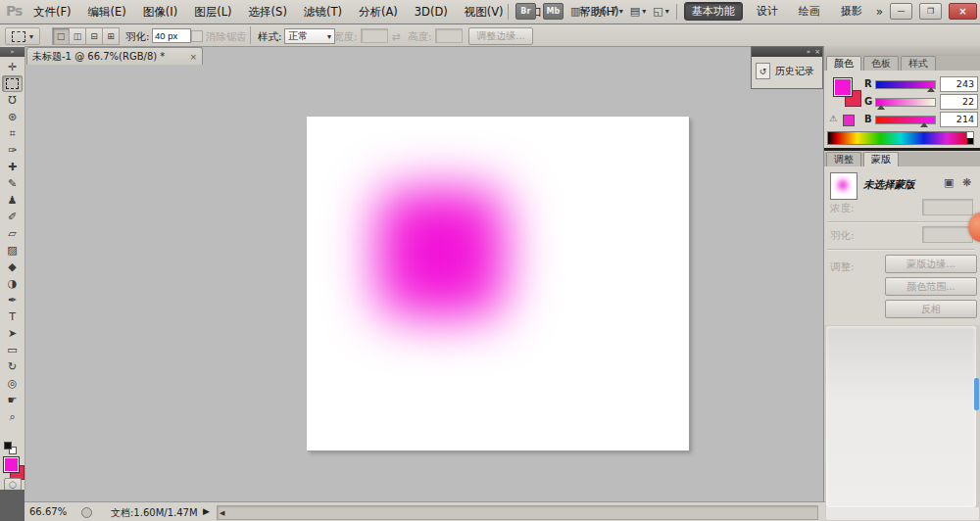  I want to click on tool-spot-healing-brush: ✚, so click(12, 166).